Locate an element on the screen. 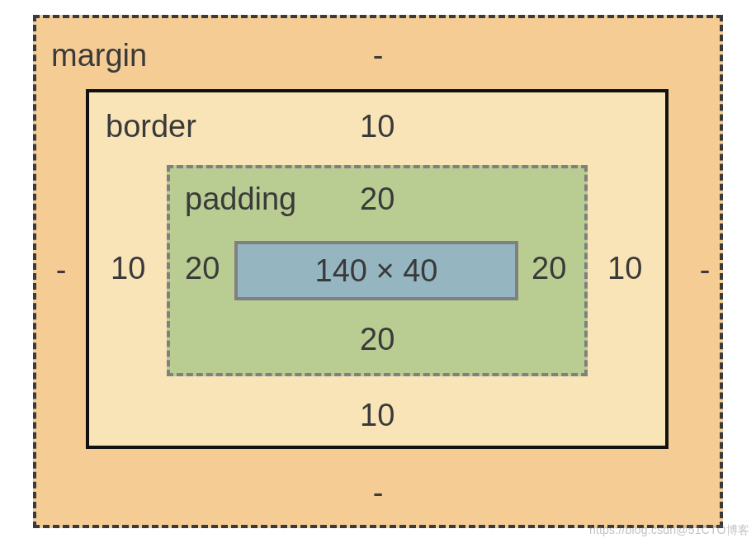  margin-top-value: - is located at coordinates (378, 55).